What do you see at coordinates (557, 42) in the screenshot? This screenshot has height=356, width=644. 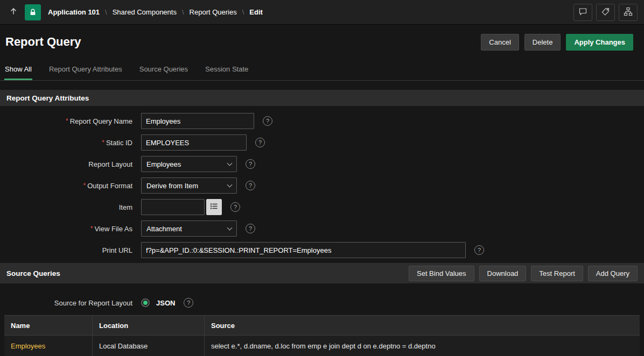 I see `header-buttons: Cancel Delete Apply Changes` at bounding box center [557, 42].